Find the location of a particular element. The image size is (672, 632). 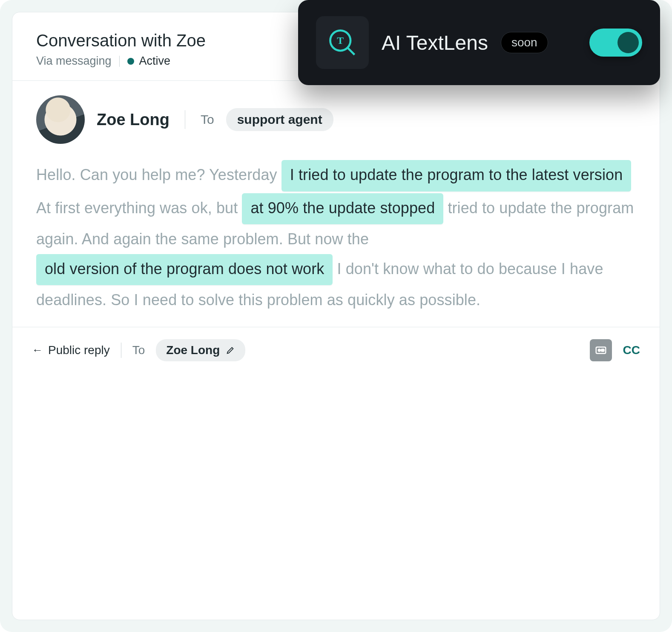

status-dot-icon is located at coordinates (131, 61).